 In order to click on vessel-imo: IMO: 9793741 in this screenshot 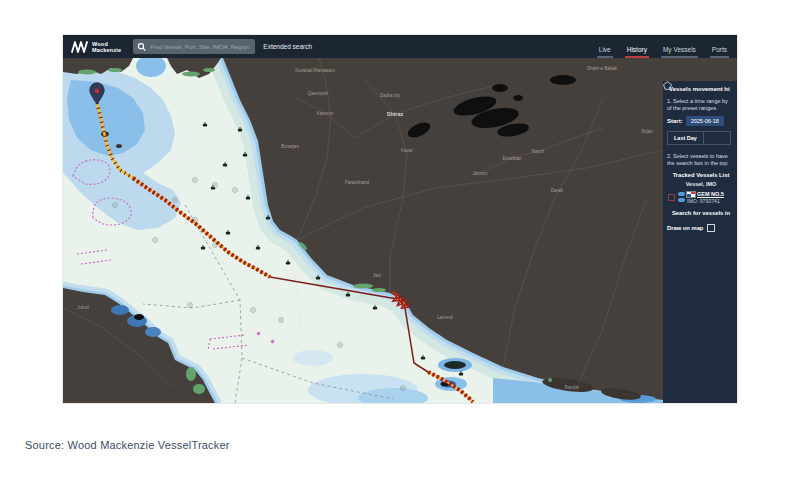, I will do `click(706, 201)`.